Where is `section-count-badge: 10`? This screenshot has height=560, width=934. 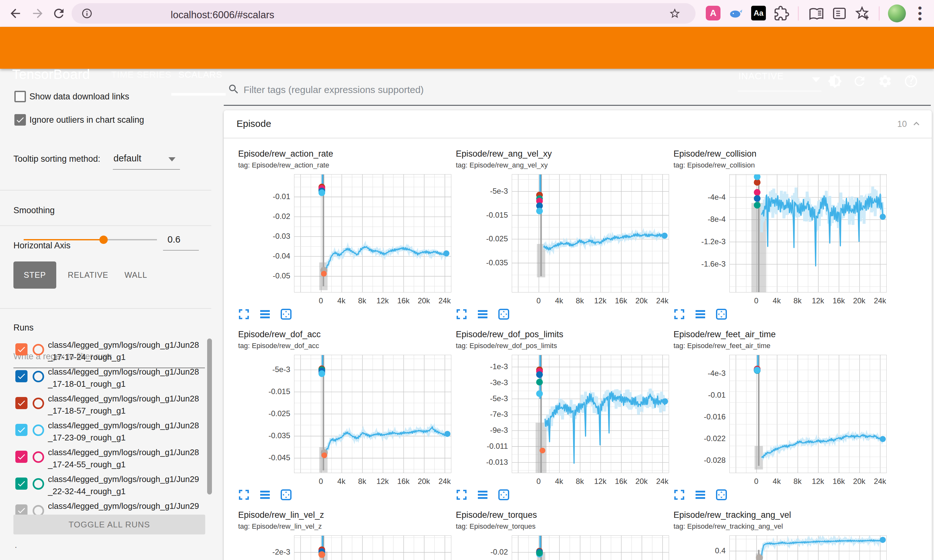 section-count-badge: 10 is located at coordinates (902, 124).